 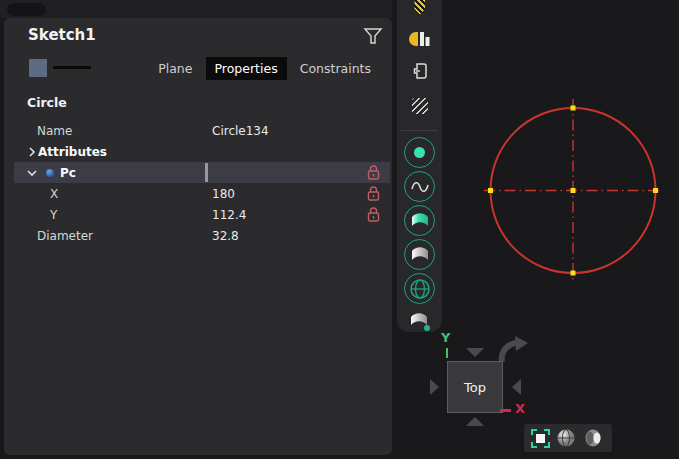 What do you see at coordinates (202, 236) in the screenshot?
I see `row-diameter: Diameter 32.8` at bounding box center [202, 236].